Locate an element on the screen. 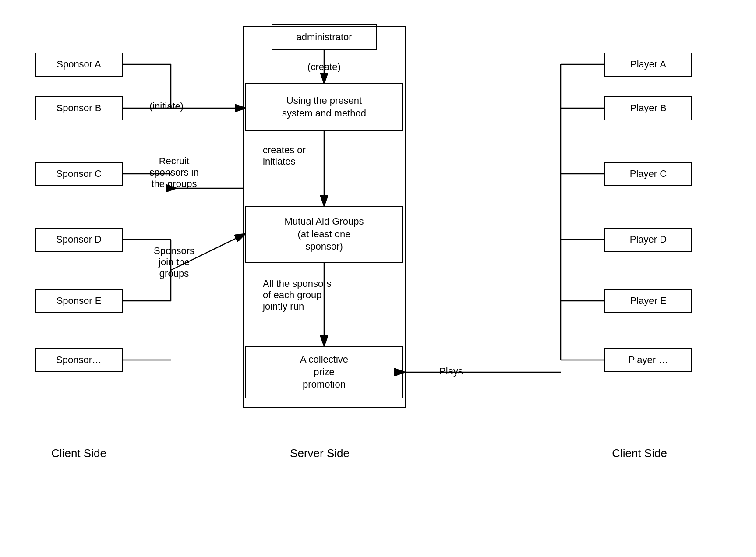 Image resolution: width=756 pixels, height=557 pixels. sponsor-c-box: Sponsor C is located at coordinates (79, 174).